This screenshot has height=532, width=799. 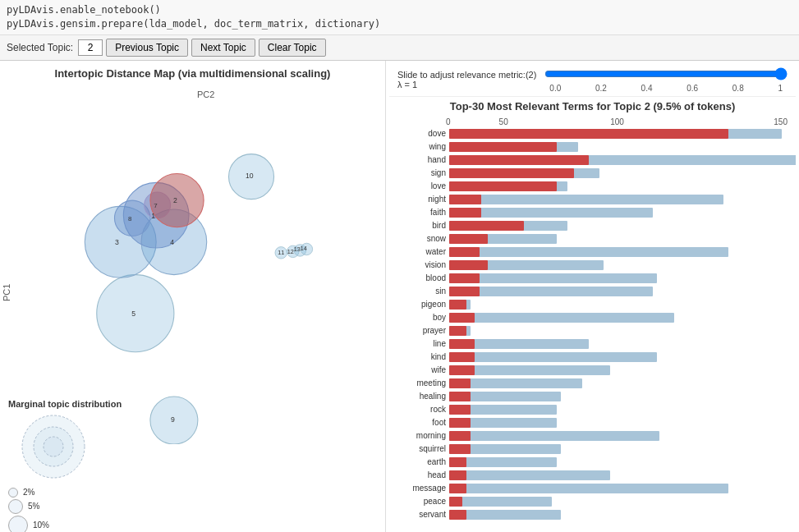 I want to click on topic-7-label: 7, so click(x=156, y=205).